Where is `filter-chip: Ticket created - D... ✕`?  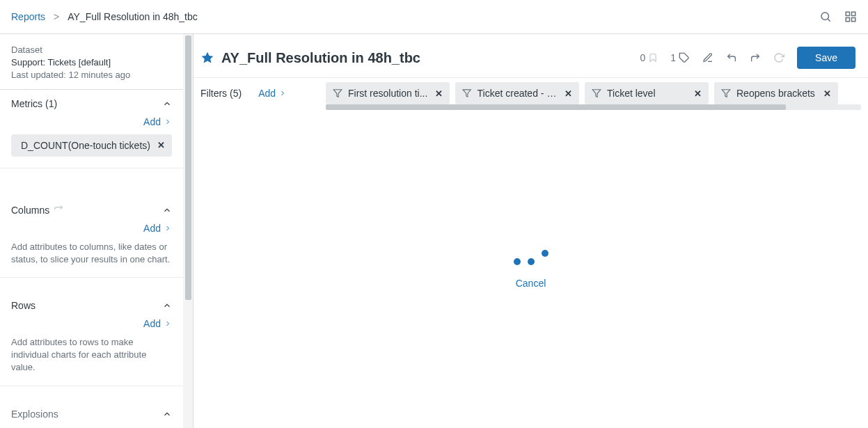
filter-chip: Ticket created - D... ✕ is located at coordinates (517, 93).